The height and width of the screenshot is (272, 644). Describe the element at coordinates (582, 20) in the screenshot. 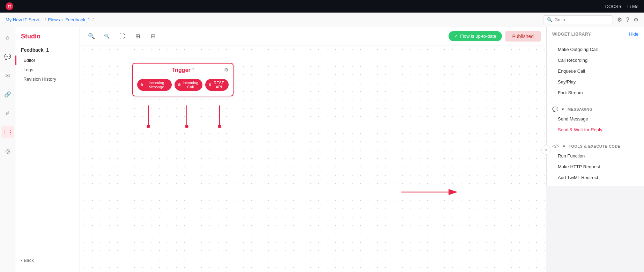

I see `search-input` at that location.